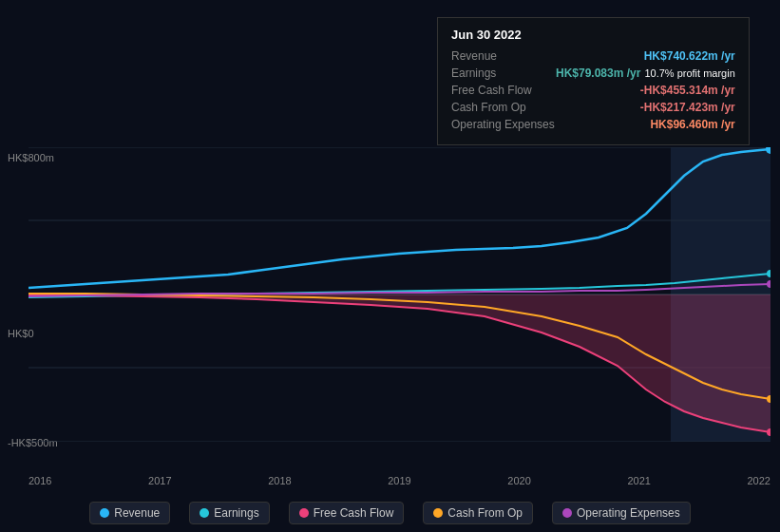 Image resolution: width=780 pixels, height=532 pixels. What do you see at coordinates (593, 107) in the screenshot?
I see `tooltip-cashop-row: Cash From Op -HK$217.423m /yr` at bounding box center [593, 107].